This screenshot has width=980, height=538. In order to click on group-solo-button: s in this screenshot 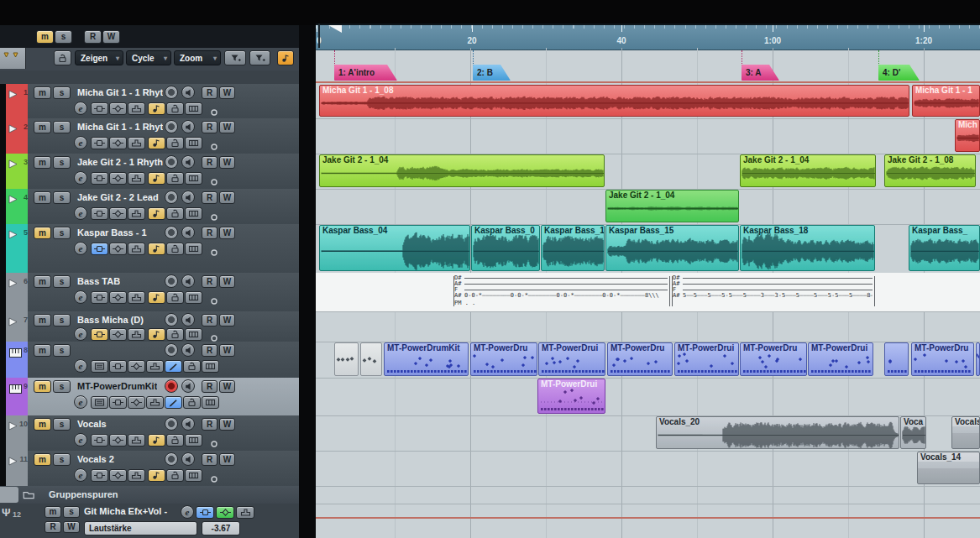, I will do `click(71, 512)`.